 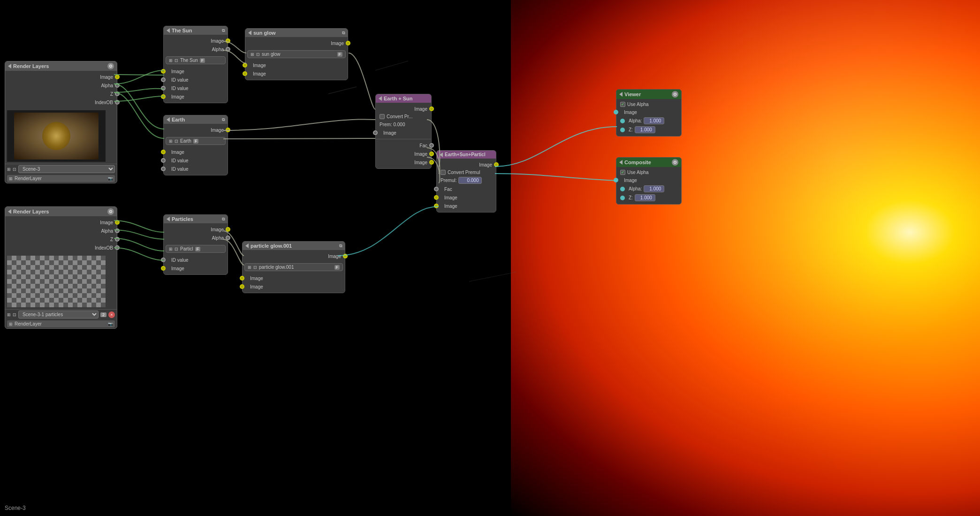 I want to click on sun-in-image1: Image, so click(x=196, y=71).